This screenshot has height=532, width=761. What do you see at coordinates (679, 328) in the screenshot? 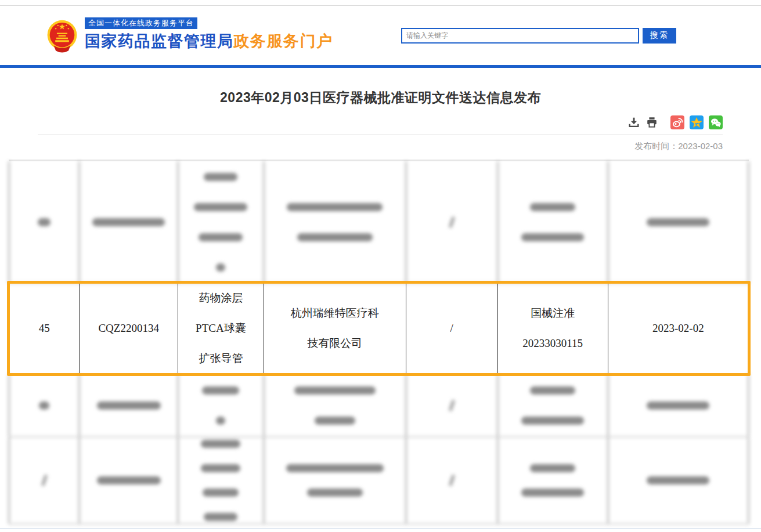
I see `table-cell: 2023-02-02` at bounding box center [679, 328].